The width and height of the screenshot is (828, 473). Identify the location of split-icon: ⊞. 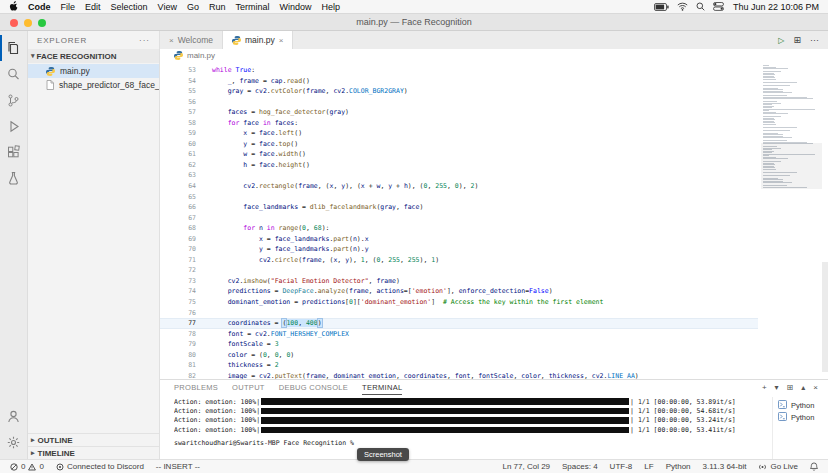
(790, 388).